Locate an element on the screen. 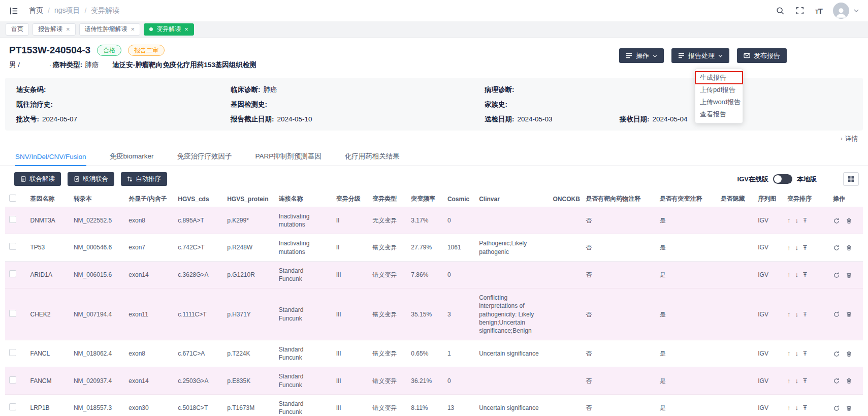 This screenshot has height=416, width=868. operate-button: 操作 is located at coordinates (641, 56).